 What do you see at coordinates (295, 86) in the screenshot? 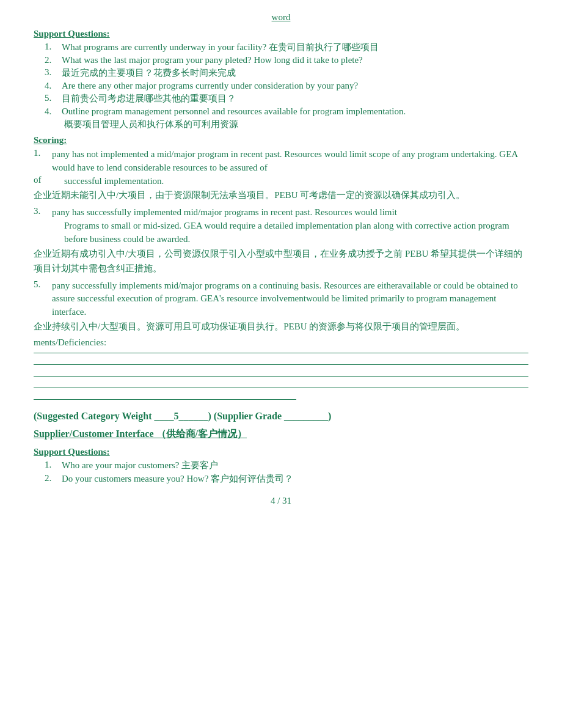
I see `item-text-4: Are there any other major programs curre…` at bounding box center [295, 86].